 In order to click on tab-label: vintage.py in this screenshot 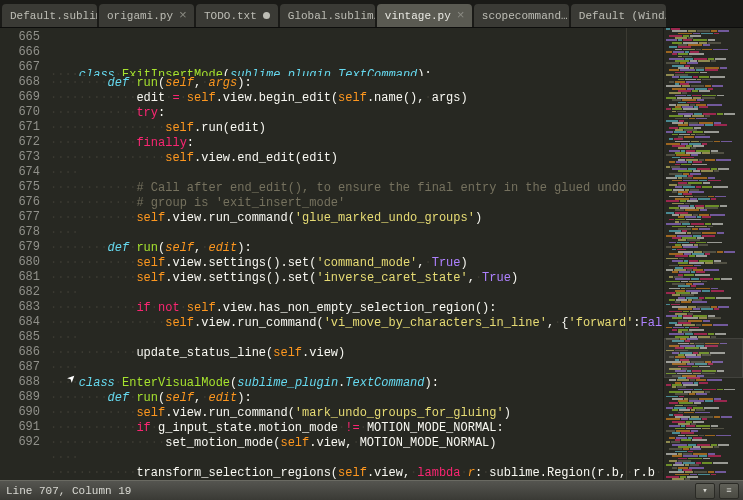, I will do `click(418, 16)`.